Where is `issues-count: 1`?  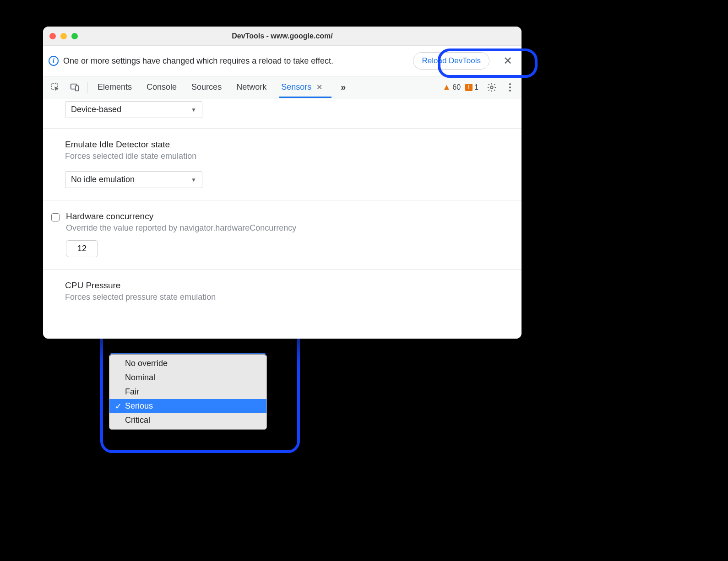 issues-count: 1 is located at coordinates (476, 87).